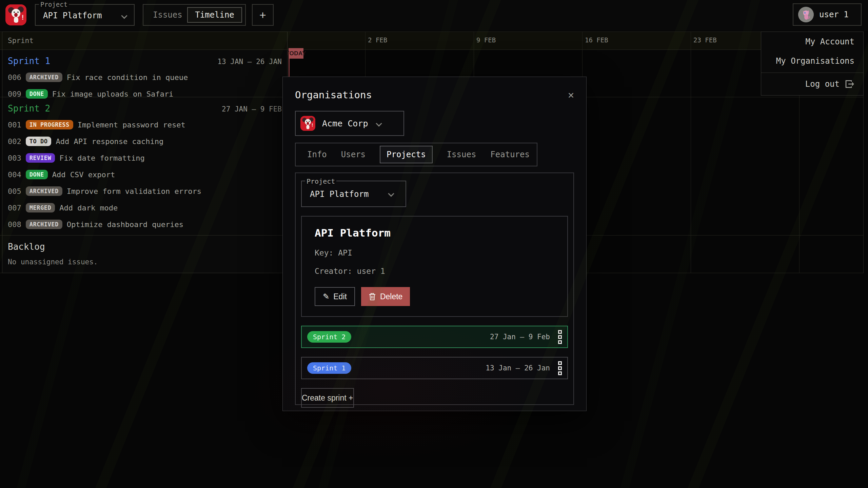 Image resolution: width=868 pixels, height=488 pixels. I want to click on sprint-2-section: Sprint 2 27 JAN – 9 FEB 001IN PROGRESSIm…, so click(145, 166).